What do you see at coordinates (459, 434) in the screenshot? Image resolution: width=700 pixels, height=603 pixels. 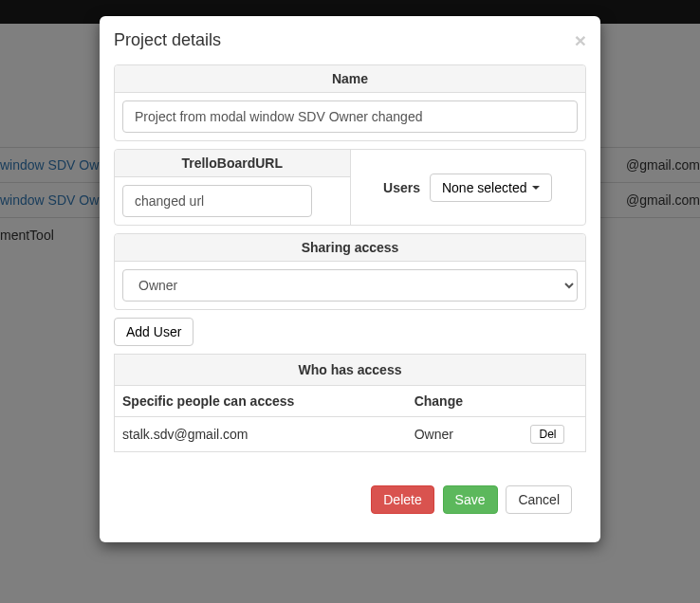 I see `access-role: Owner` at bounding box center [459, 434].